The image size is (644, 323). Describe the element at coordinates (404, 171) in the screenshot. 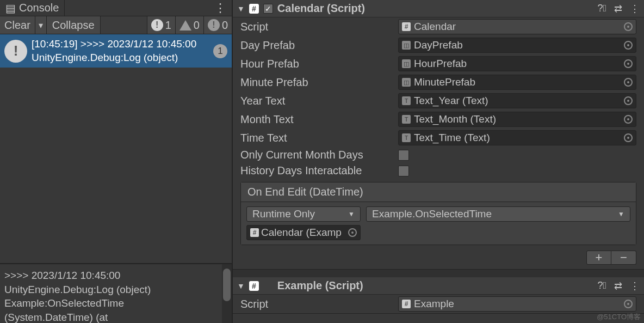

I see `history-days-checkbox` at that location.